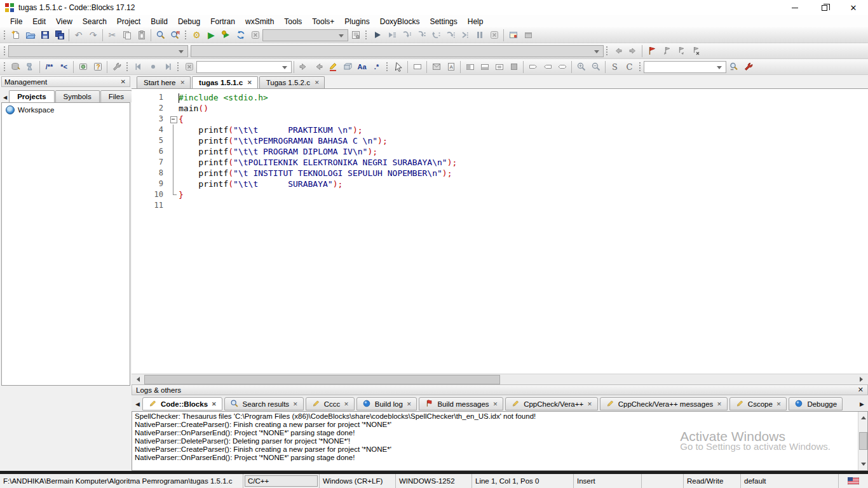  What do you see at coordinates (527, 35) in the screenshot?
I see `various-info-icon` at bounding box center [527, 35].